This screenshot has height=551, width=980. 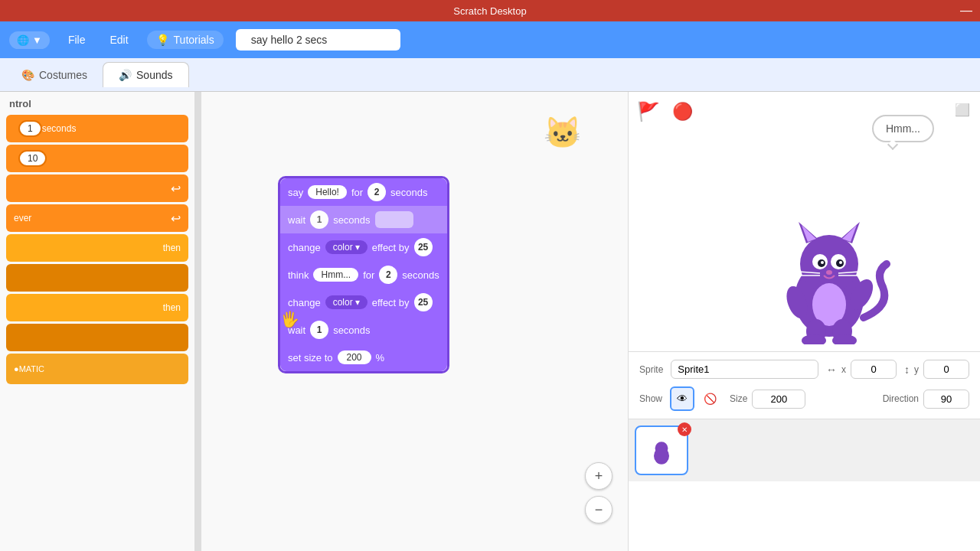 What do you see at coordinates (172, 248) in the screenshot?
I see `then-label-1: then` at bounding box center [172, 248].